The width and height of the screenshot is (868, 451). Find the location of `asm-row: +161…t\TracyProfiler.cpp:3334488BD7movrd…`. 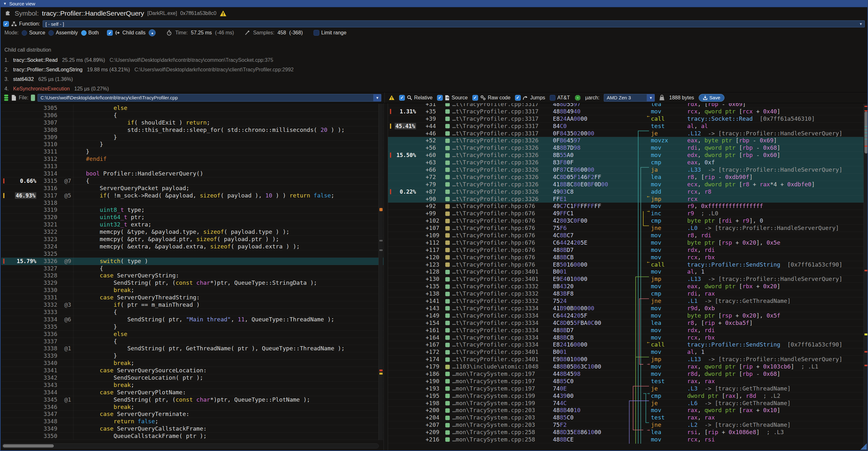

asm-row: +161…t\TracyProfiler.cpp:3334488BD7movrd… is located at coordinates (628, 330).